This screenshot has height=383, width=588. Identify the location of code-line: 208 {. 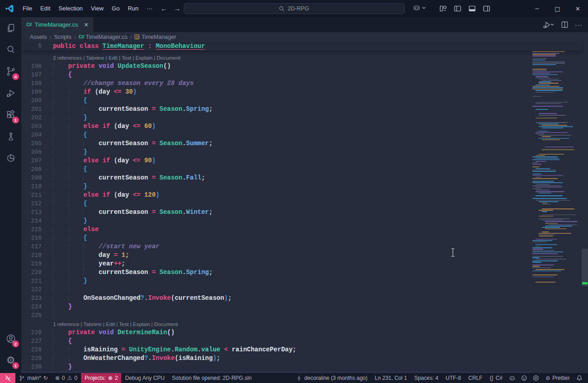
(276, 169).